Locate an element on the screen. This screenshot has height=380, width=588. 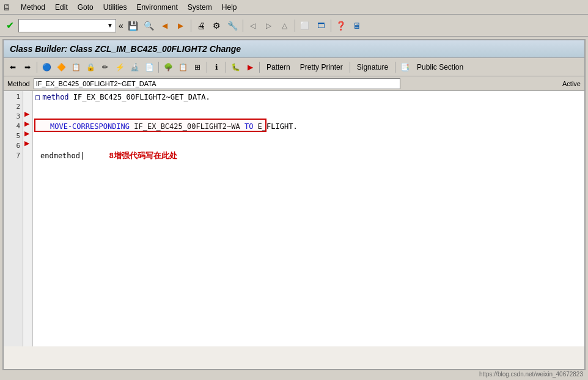
list-icon: 📋 is located at coordinates (183, 67).